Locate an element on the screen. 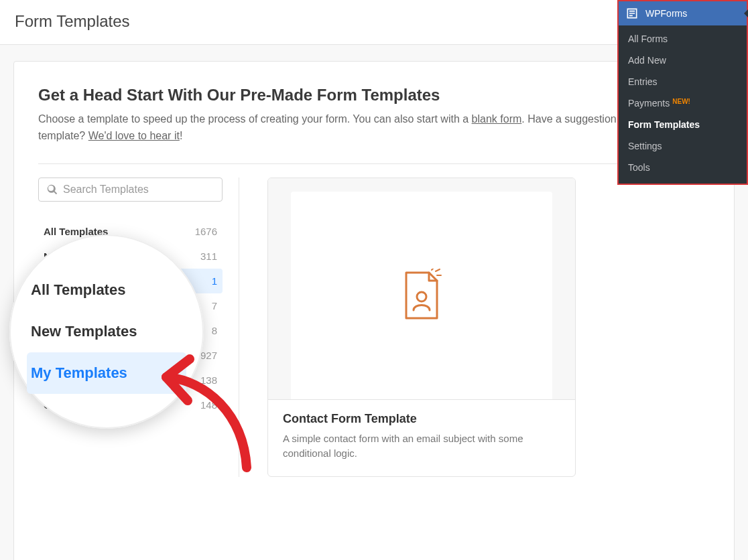  wp-submenu-item: Settings is located at coordinates (682, 146).